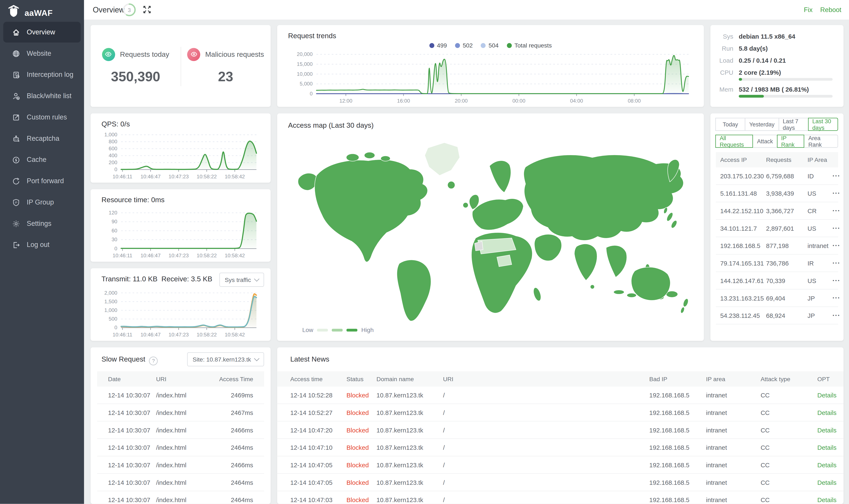 The width and height of the screenshot is (849, 504). Describe the element at coordinates (42, 96) in the screenshot. I see `sidebar-item-black-white-list: Black/white list` at that location.